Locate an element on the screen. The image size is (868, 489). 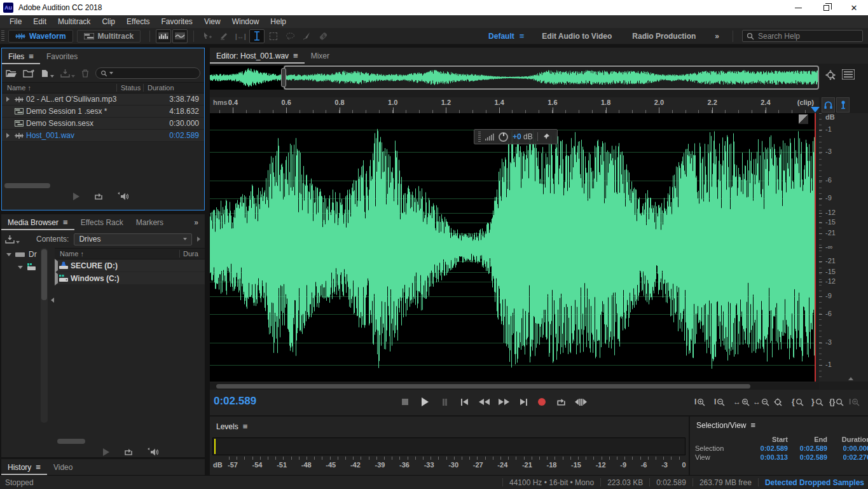
drive-row: SECURE (D:) is located at coordinates (130, 266).